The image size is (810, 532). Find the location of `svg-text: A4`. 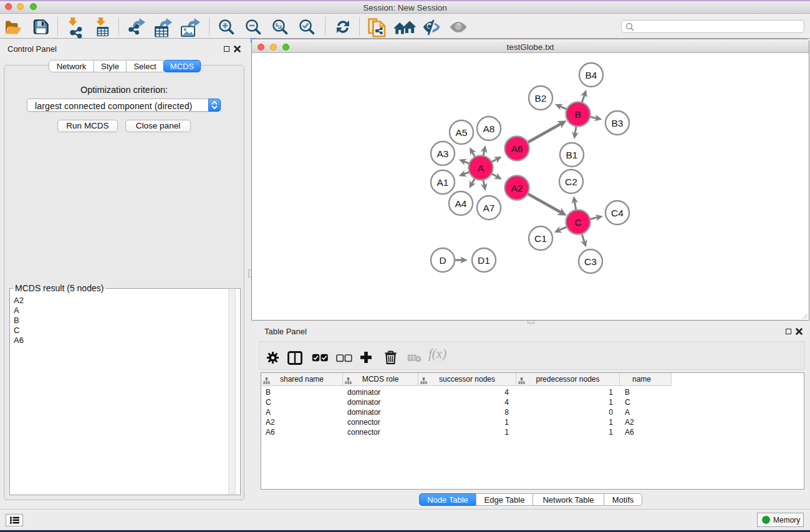

svg-text: A4 is located at coordinates (461, 203).